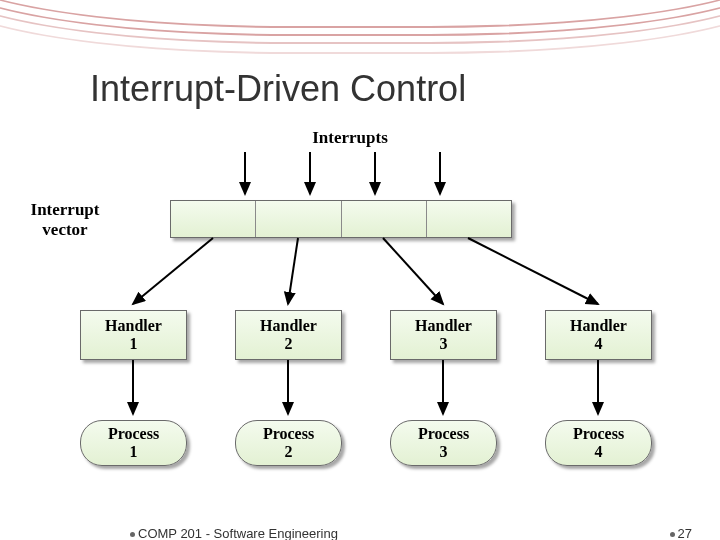  I want to click on process-box-2: Process 2, so click(288, 443).